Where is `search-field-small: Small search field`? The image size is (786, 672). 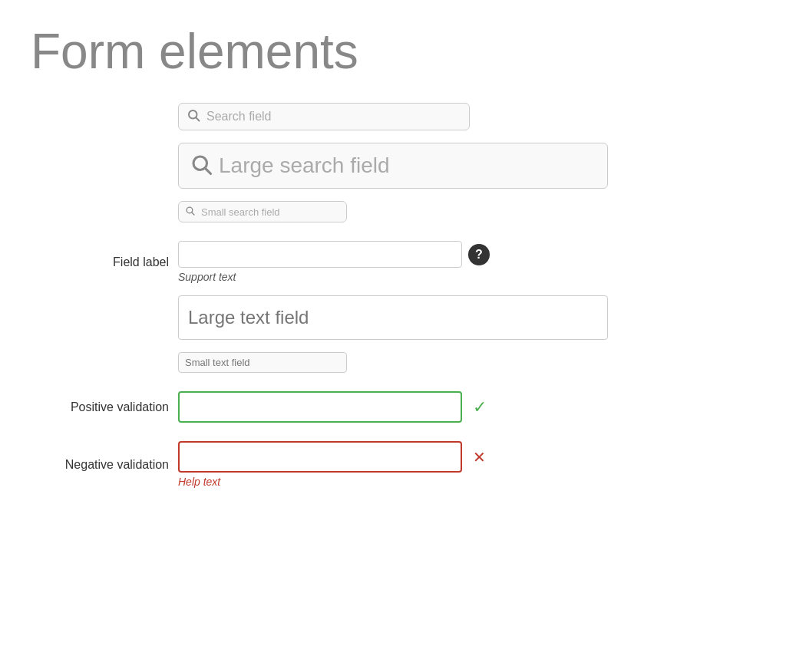
search-field-small: Small search field is located at coordinates (263, 212).